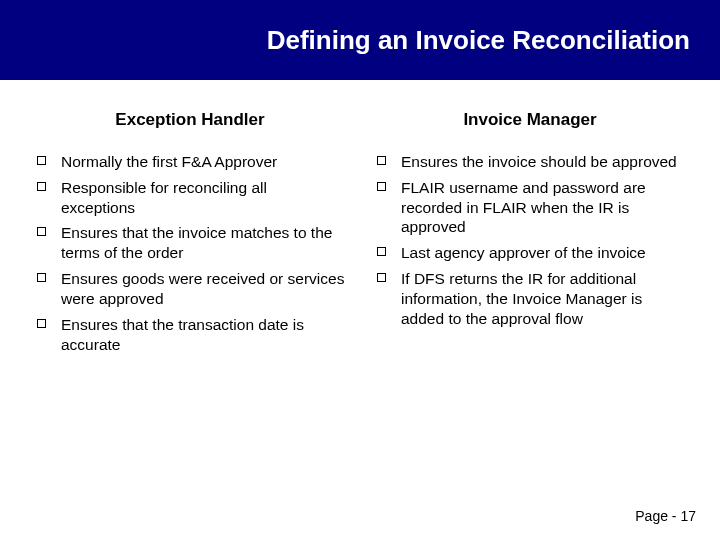 This screenshot has height=540, width=720. Describe the element at coordinates (190, 289) in the screenshot. I see `list-item: Ensures goods were received or services …` at that location.